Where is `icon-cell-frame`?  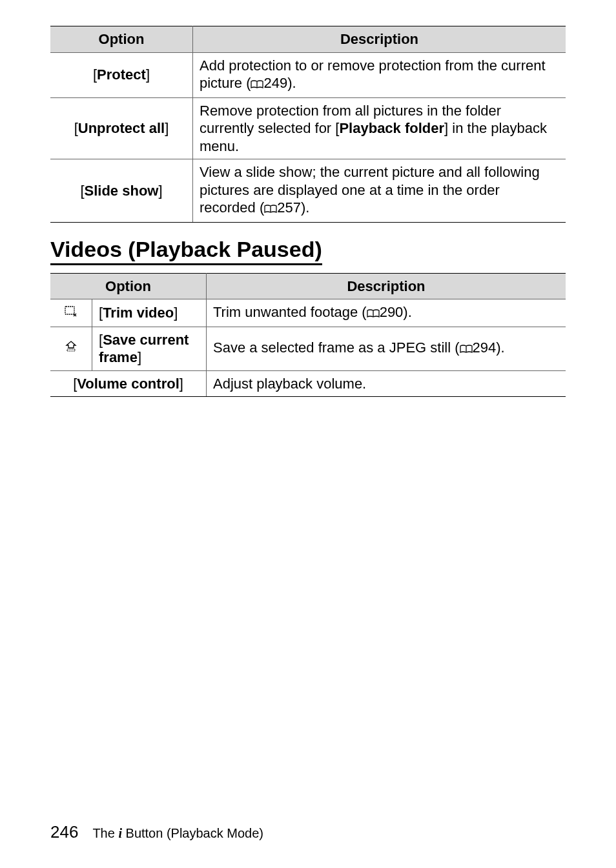 icon-cell-frame is located at coordinates (71, 348).